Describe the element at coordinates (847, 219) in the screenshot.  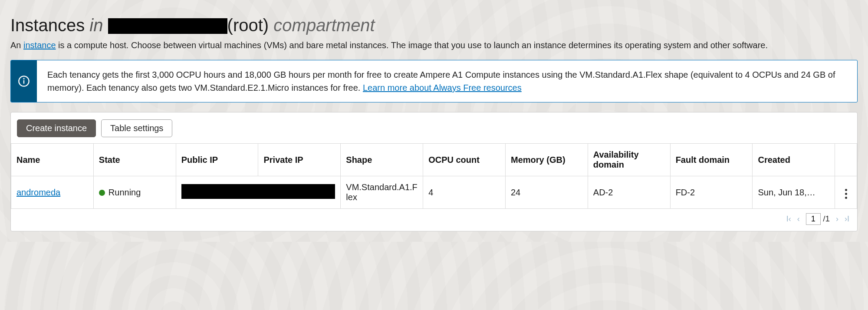
I see `page-last-icon: ›I` at that location.